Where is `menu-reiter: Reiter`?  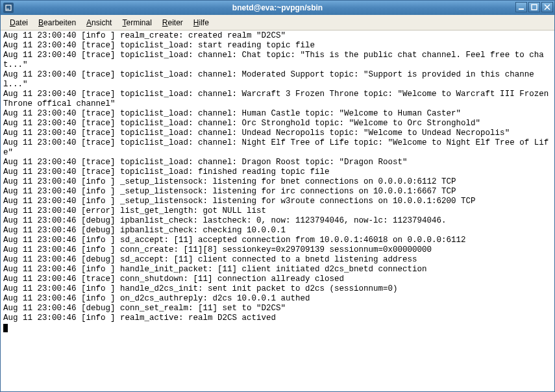
menu-reiter: Reiter is located at coordinates (173, 23).